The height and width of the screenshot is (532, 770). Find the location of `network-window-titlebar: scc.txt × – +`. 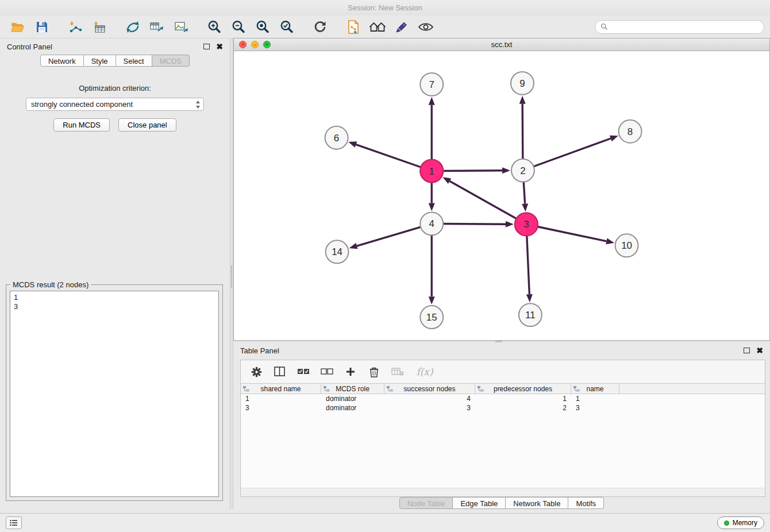

network-window-titlebar: scc.txt × – + is located at coordinates (502, 45).